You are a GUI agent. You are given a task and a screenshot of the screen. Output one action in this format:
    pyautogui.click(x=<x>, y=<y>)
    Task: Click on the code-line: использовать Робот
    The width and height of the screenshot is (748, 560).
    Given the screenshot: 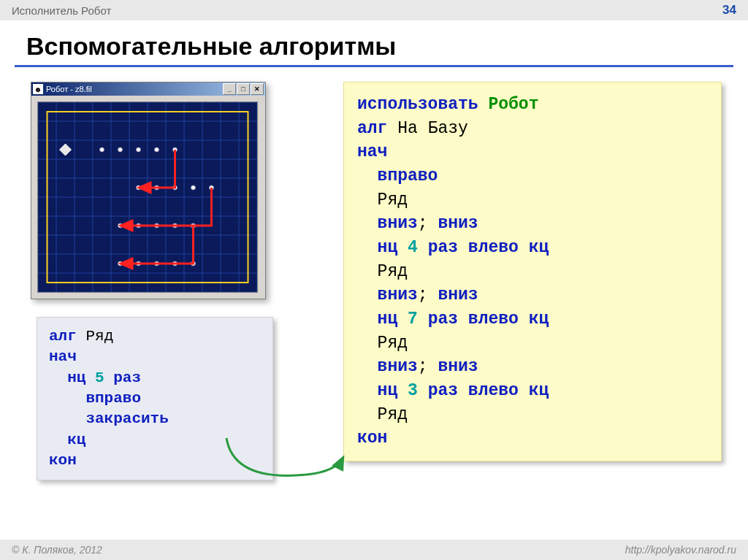 What is the action you would take?
    pyautogui.click(x=533, y=105)
    